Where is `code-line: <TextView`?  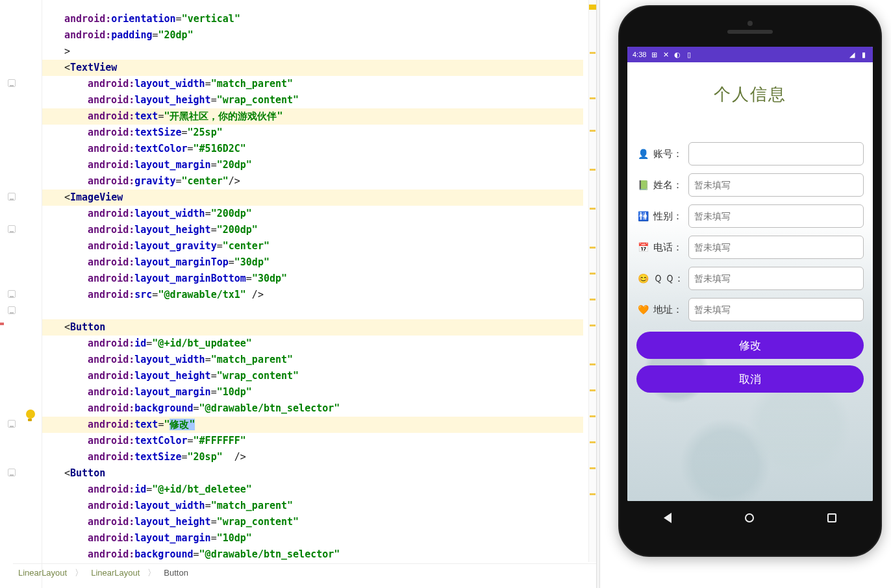
code-line: <TextView is located at coordinates (313, 67).